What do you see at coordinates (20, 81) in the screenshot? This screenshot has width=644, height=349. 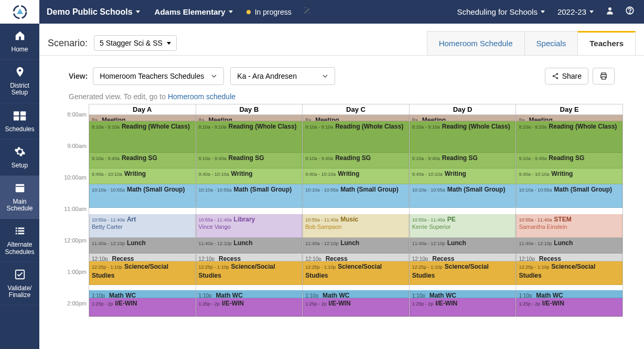 I see `sidebar-item-district-setup: District Setup` at bounding box center [20, 81].